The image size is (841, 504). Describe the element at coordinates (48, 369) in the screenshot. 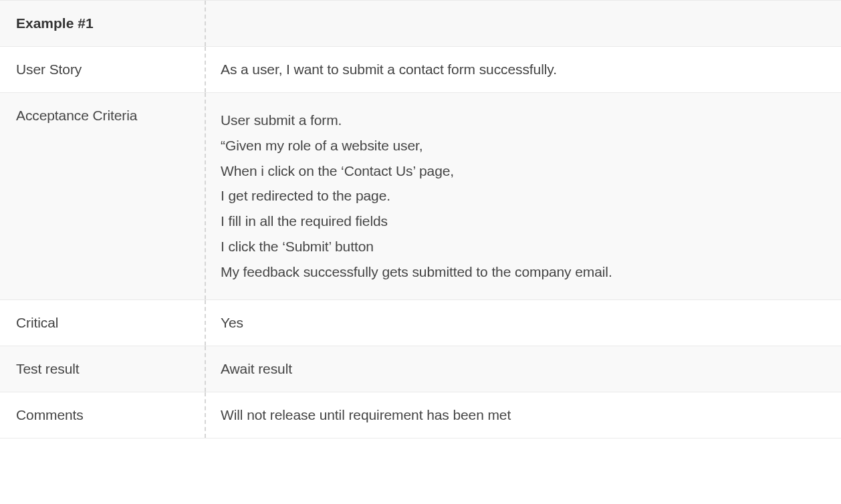

I see `row-label: Test result` at that location.